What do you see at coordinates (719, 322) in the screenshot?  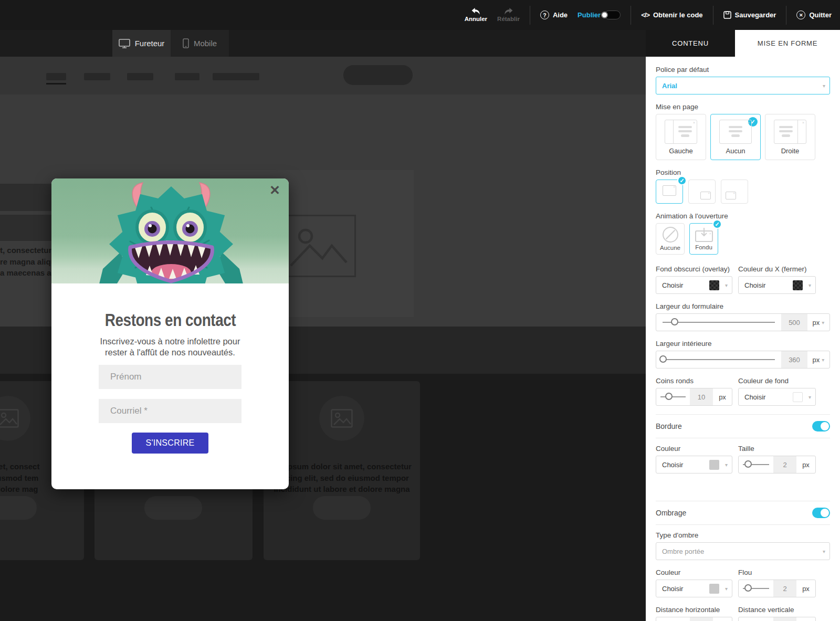 I see `form-width-slider` at bounding box center [719, 322].